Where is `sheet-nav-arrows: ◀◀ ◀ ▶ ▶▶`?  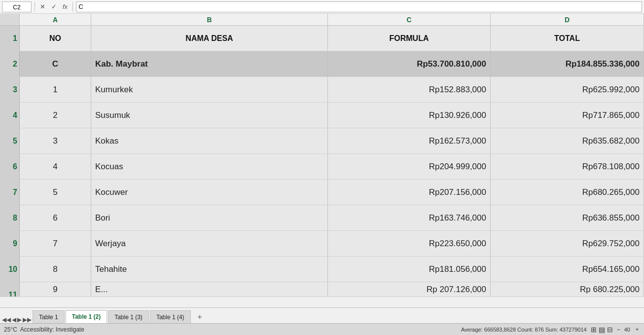
sheet-nav-arrows: ◀◀ ◀ ▶ ▶▶ is located at coordinates (17, 320).